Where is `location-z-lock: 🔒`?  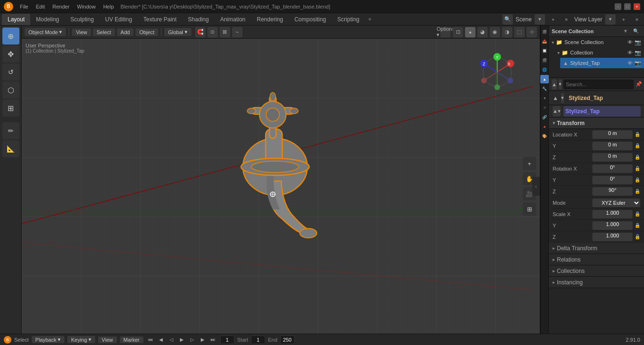
location-z-lock: 🔒 is located at coordinates (637, 157).